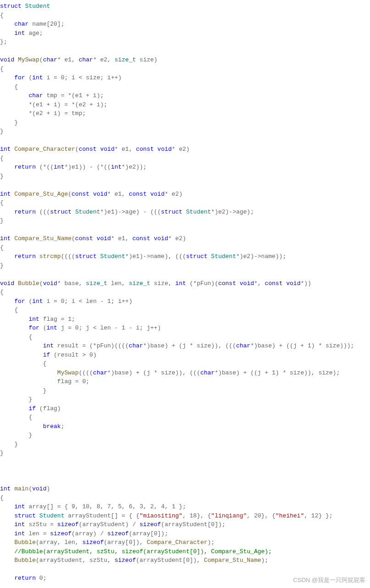 This screenshot has height=588, width=370. What do you see at coordinates (25, 6) in the screenshot?
I see `code-line: struct Student` at bounding box center [25, 6].